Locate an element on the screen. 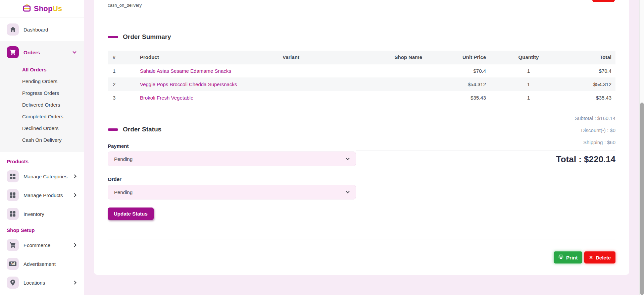 The image size is (644, 295). column-header-total: Total is located at coordinates (591, 57).